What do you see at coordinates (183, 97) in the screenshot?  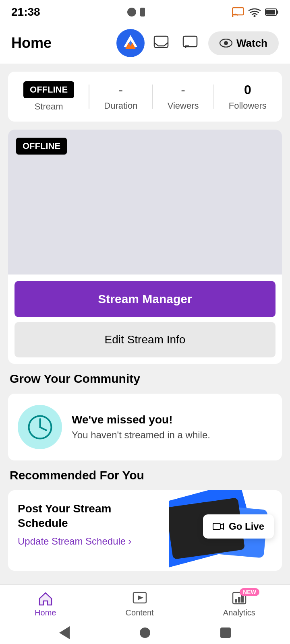 I see `viewers-item: - Viewers` at bounding box center [183, 97].